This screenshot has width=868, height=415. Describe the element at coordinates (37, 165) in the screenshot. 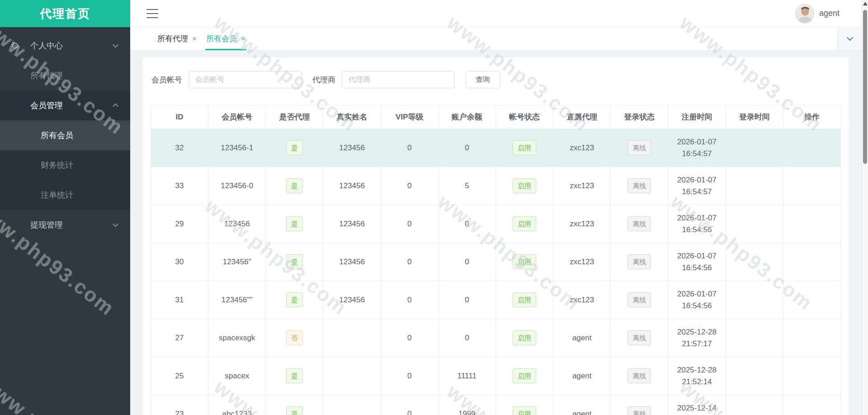

I see `sidebar-item-label: 财务统计` at that location.